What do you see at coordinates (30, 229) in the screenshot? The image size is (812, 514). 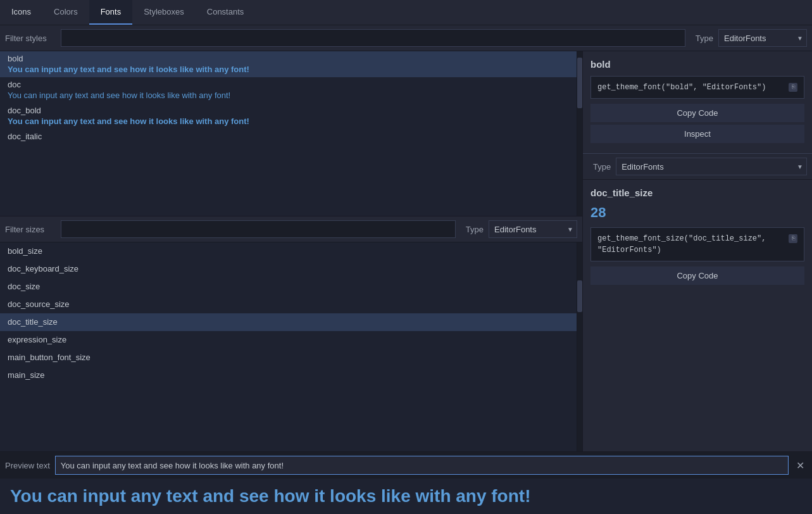 I see `filter-sizes-label: Filter sizes` at bounding box center [30, 229].